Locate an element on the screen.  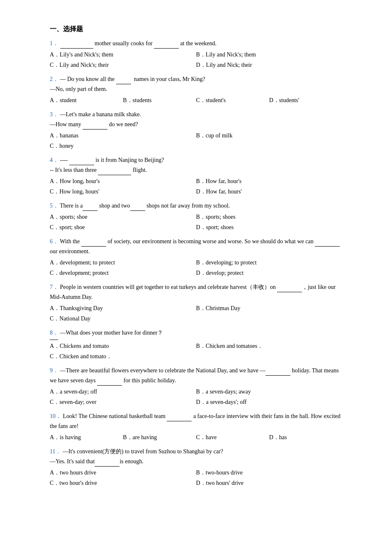
q11-text: —It's convenient(方便的) to travel from Suz… is located at coordinates (143, 452).